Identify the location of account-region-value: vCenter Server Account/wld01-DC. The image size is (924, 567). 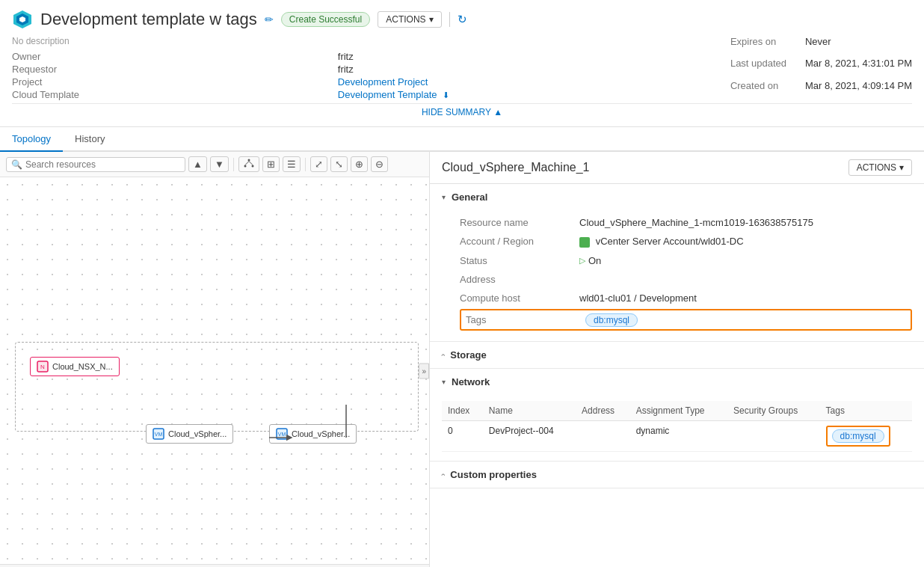
(746, 242).